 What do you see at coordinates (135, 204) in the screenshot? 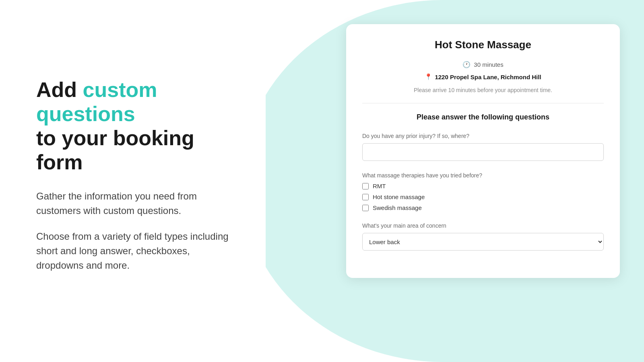
I see `description-1: Gather the information you need from cus…` at bounding box center [135, 204].